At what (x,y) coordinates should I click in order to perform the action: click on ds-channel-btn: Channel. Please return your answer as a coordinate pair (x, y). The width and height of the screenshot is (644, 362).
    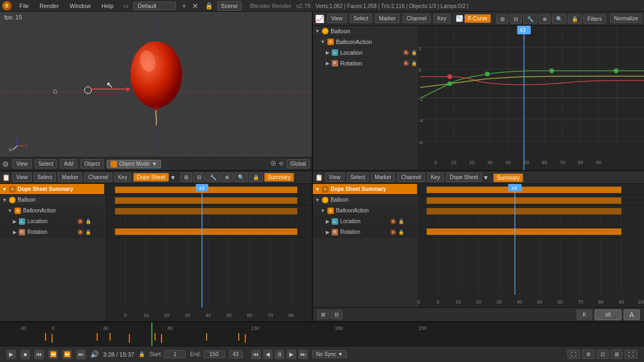
    Looking at the image, I should click on (98, 177).